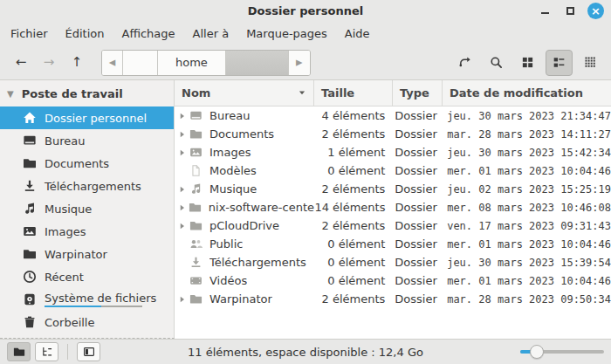 The height and width of the screenshot is (364, 611). Describe the element at coordinates (526, 281) in the screenshot. I see `file-date: mer. 01 mars 2023 10:04:46` at that location.